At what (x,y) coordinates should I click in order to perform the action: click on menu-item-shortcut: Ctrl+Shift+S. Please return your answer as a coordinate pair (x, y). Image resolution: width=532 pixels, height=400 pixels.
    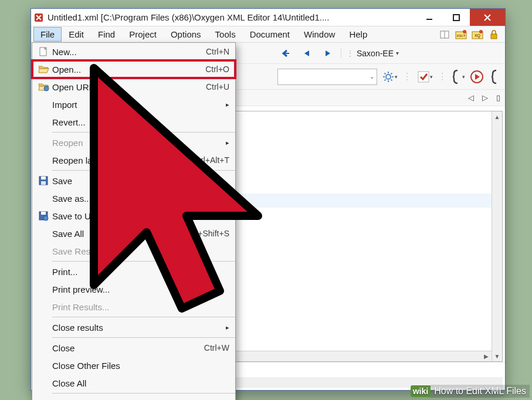
    Looking at the image, I should click on (208, 233).